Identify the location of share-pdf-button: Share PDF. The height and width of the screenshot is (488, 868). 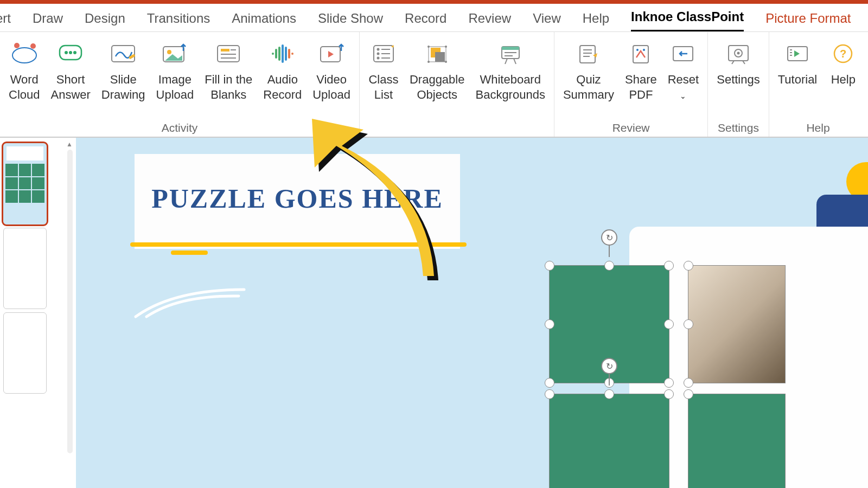
(641, 78).